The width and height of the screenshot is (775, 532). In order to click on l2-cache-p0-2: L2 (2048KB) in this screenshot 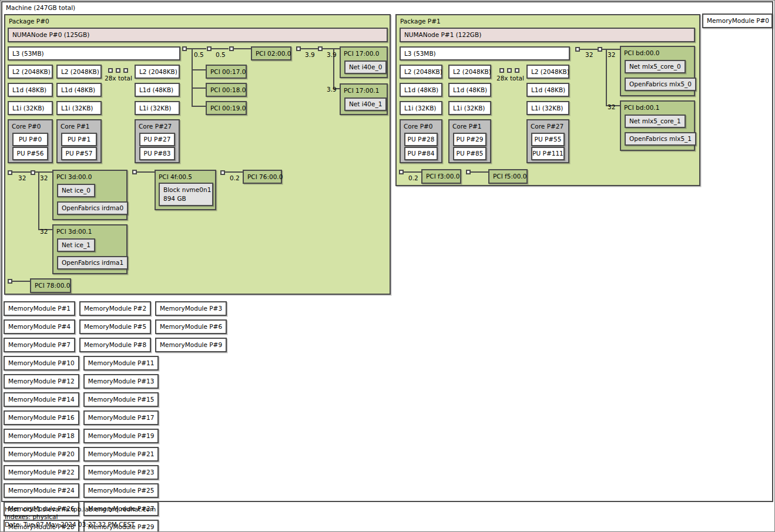, I will do `click(157, 72)`.